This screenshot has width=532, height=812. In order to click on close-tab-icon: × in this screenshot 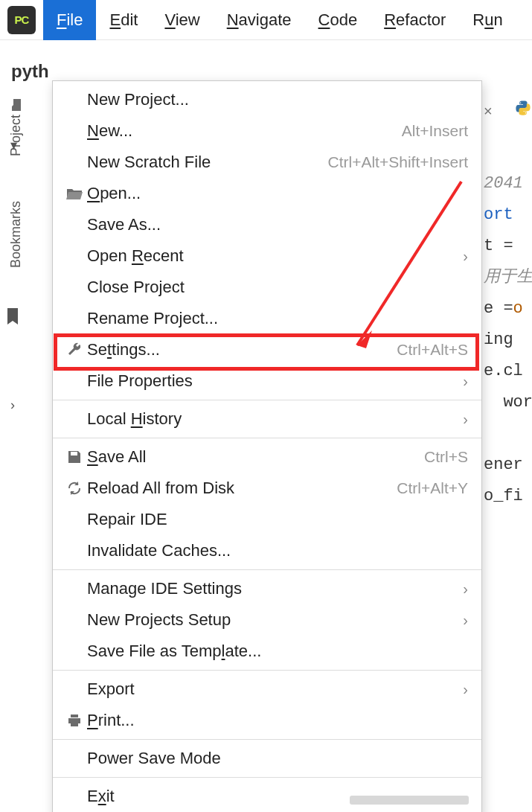, I will do `click(488, 112)`.